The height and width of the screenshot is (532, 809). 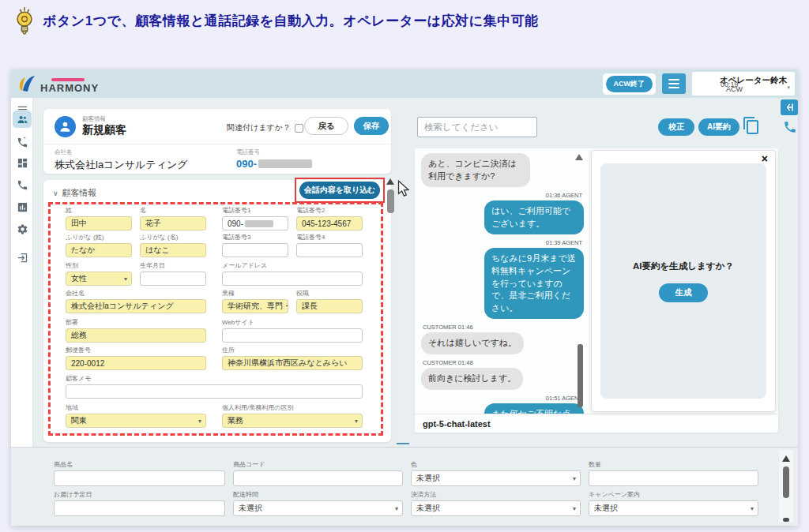 I want to click on chat-bubble: ちなみに9月末まで送料無料キャンペーンを行っていますので、是非ご利用ください。, so click(x=534, y=283).